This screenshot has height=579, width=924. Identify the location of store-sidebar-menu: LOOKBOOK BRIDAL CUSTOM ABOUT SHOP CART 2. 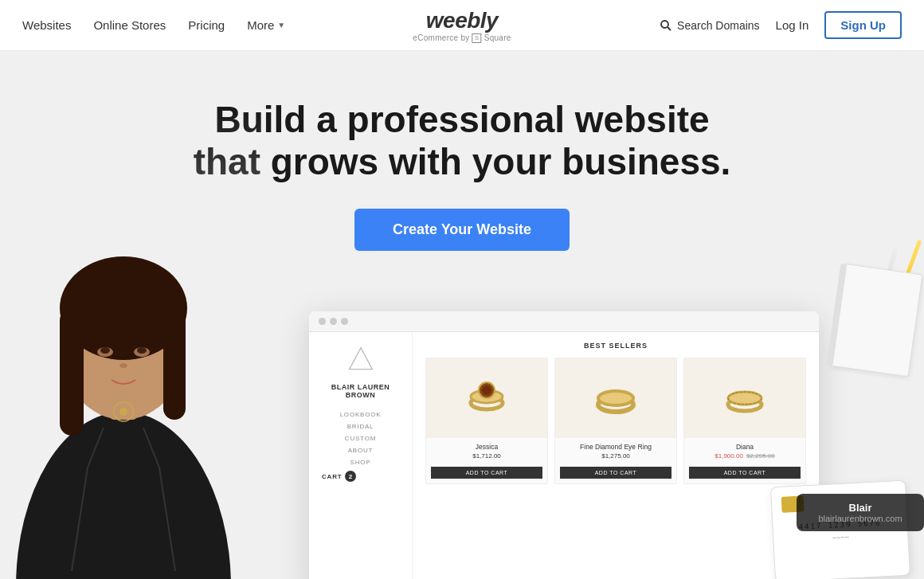
(360, 446).